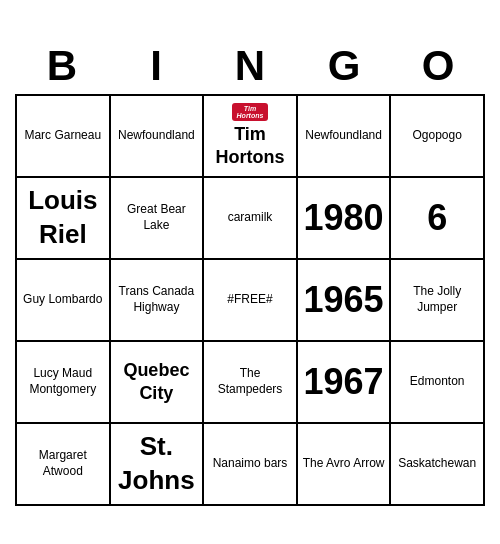  I want to click on cell-text: Guy Lombardo, so click(62, 300).